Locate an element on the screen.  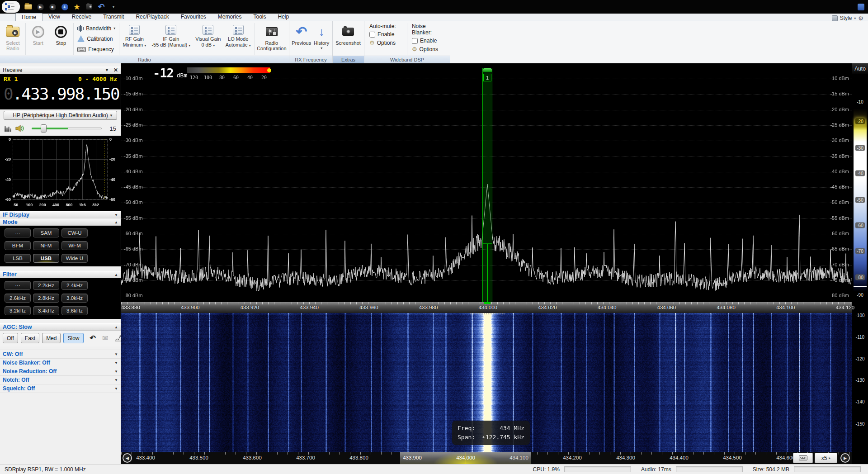
filter-button-24khz: 2.4kHz is located at coordinates (75, 285).